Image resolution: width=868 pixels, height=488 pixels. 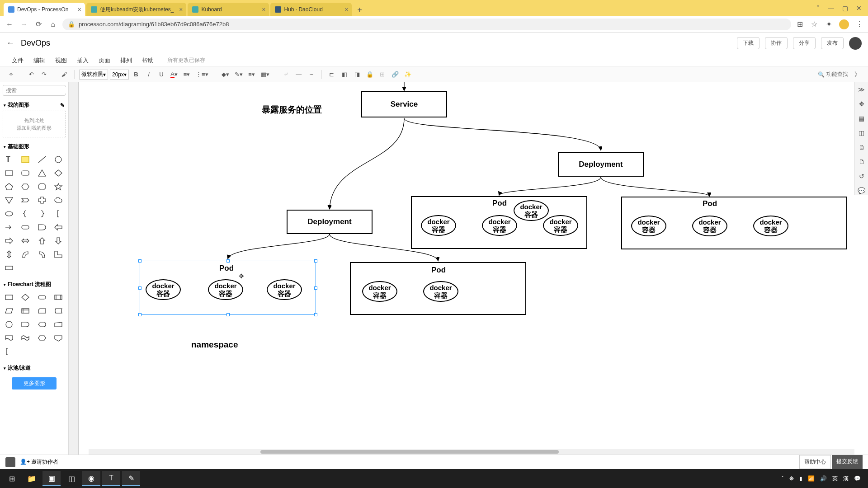 What do you see at coordinates (831, 8) in the screenshot?
I see `window-minimize-icon: —` at bounding box center [831, 8].